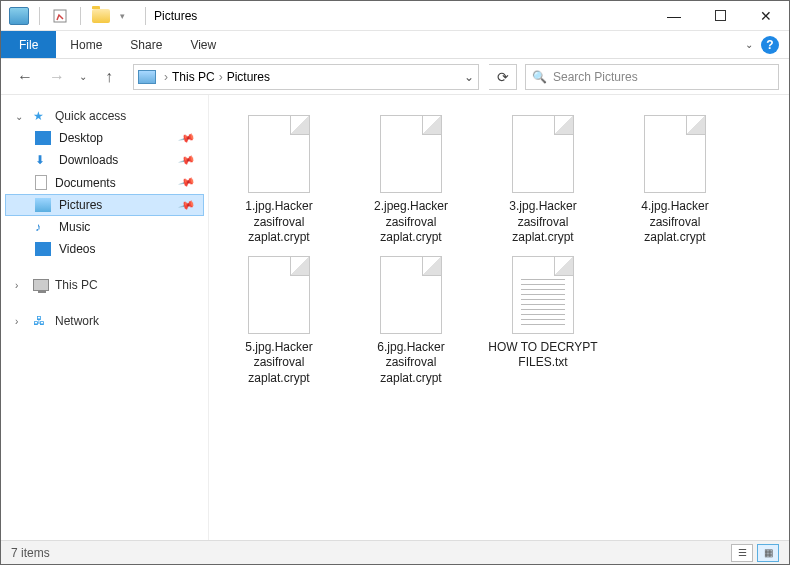 This screenshot has height=565, width=790. Describe the element at coordinates (109, 77) in the screenshot. I see `up-button: ↑` at that location.